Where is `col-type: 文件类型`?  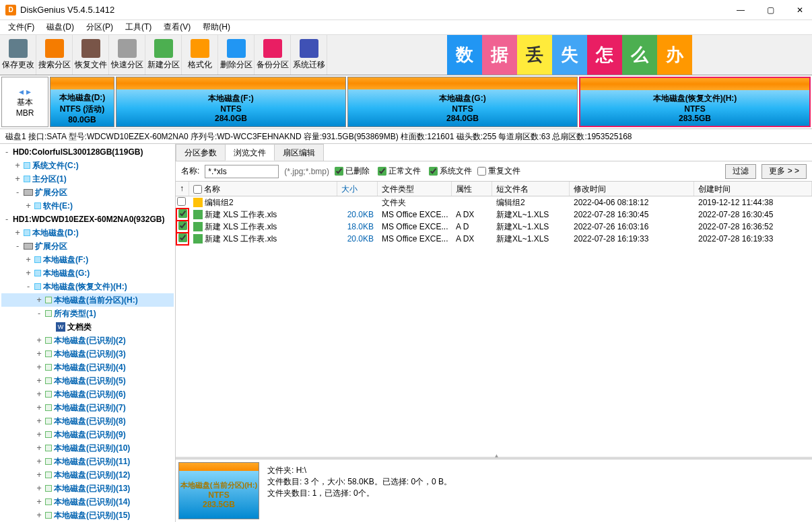
col-type: 文件类型 is located at coordinates (415, 188).